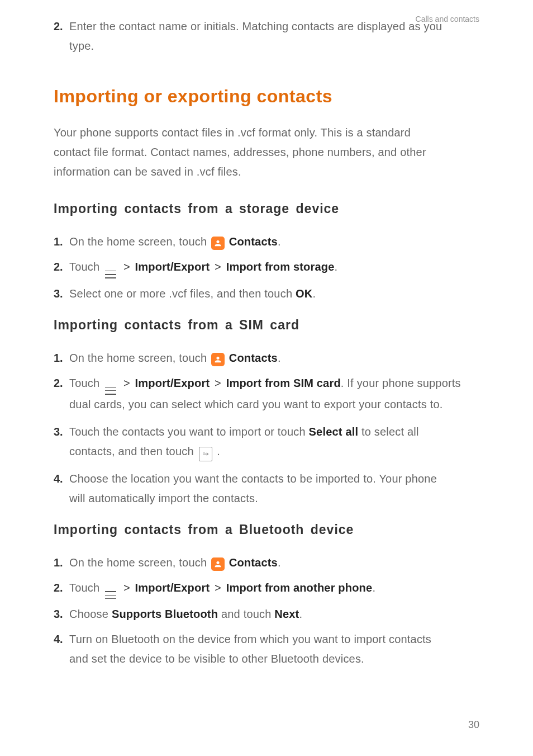  I want to click on sec3-step3: 3. Choose Supports Bluetooth and touch N…, so click(266, 614).